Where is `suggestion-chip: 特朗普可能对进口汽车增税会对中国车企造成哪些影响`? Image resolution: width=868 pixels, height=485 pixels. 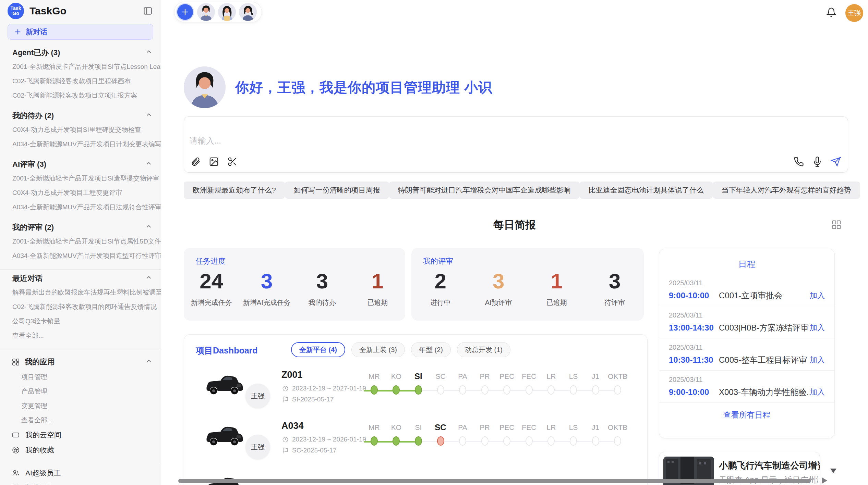 suggestion-chip: 特朗普可能对进口汽车增税会对中国车企造成哪些影响 is located at coordinates (484, 190).